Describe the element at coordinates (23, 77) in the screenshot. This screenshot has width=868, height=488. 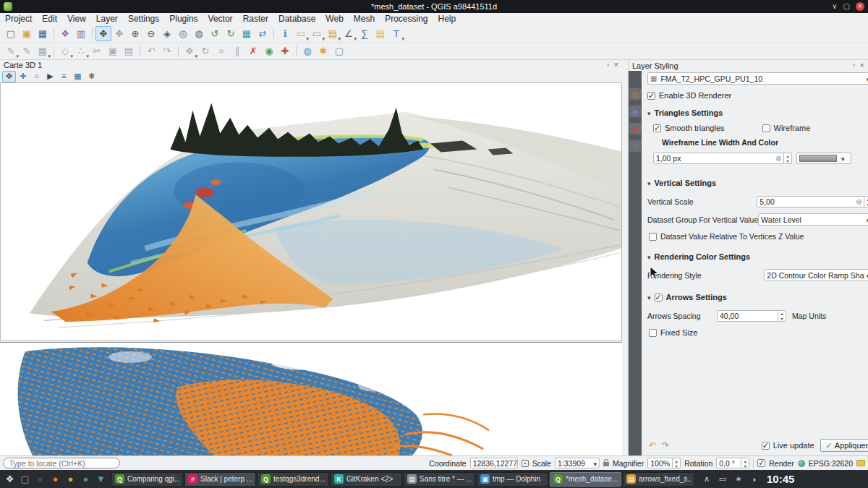
I see `camera-control-icon: ✚` at that location.